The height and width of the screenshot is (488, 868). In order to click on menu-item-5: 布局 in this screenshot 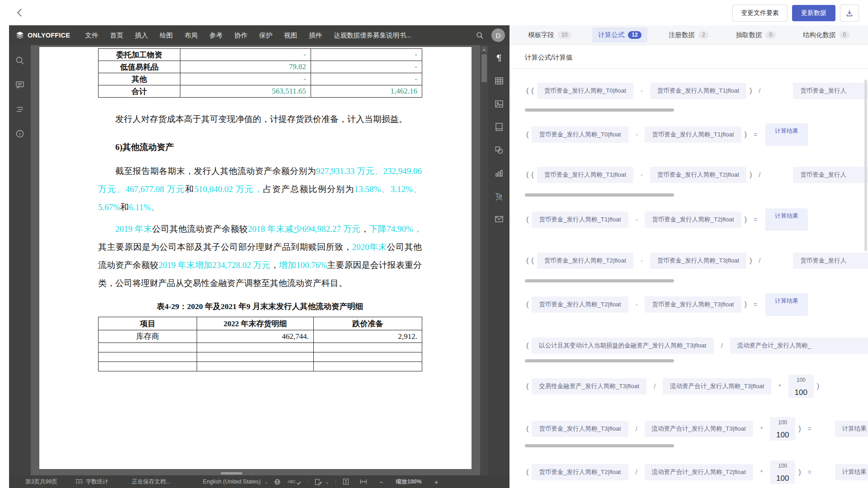, I will do `click(191, 35)`.